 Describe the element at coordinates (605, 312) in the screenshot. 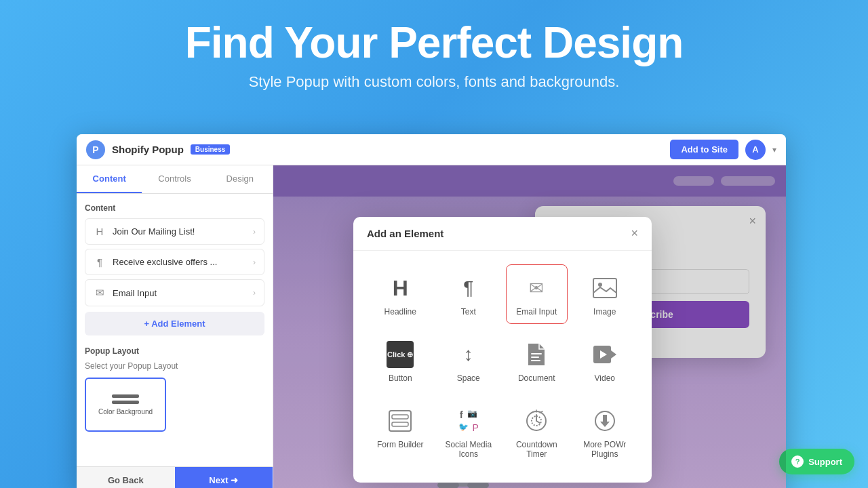

I see `element-label: Image` at that location.